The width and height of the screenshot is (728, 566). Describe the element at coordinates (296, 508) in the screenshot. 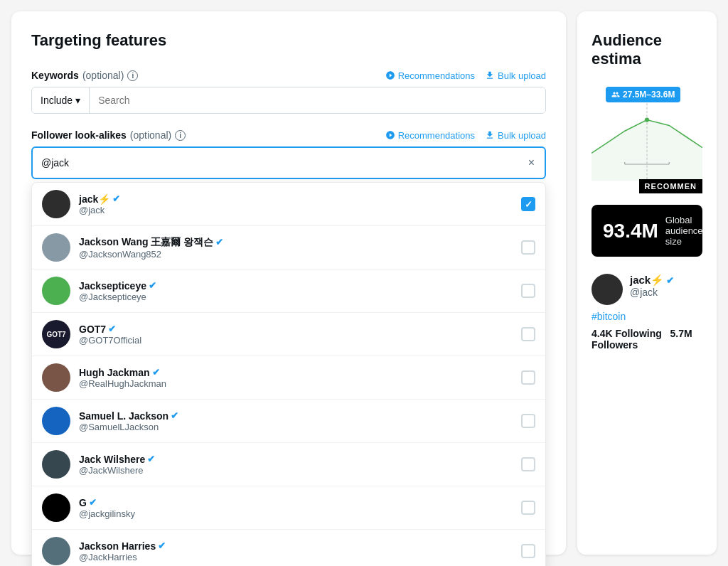

I see `user-info: G✔@jackgilinsky` at that location.